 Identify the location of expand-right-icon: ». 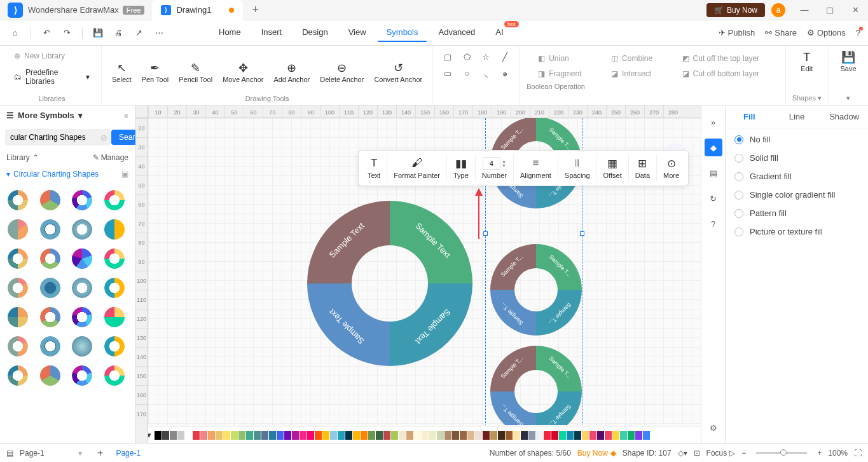
(713, 122).